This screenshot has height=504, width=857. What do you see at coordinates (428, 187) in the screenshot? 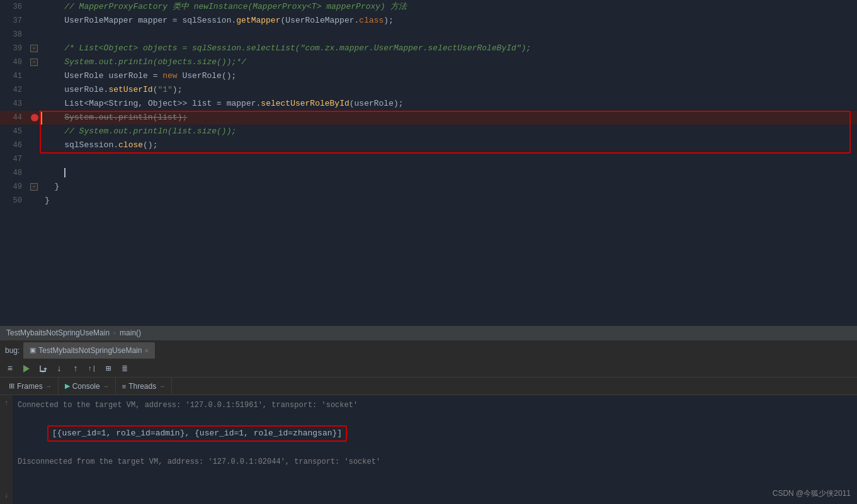
I see `table-row: 49 - }` at bounding box center [428, 187].